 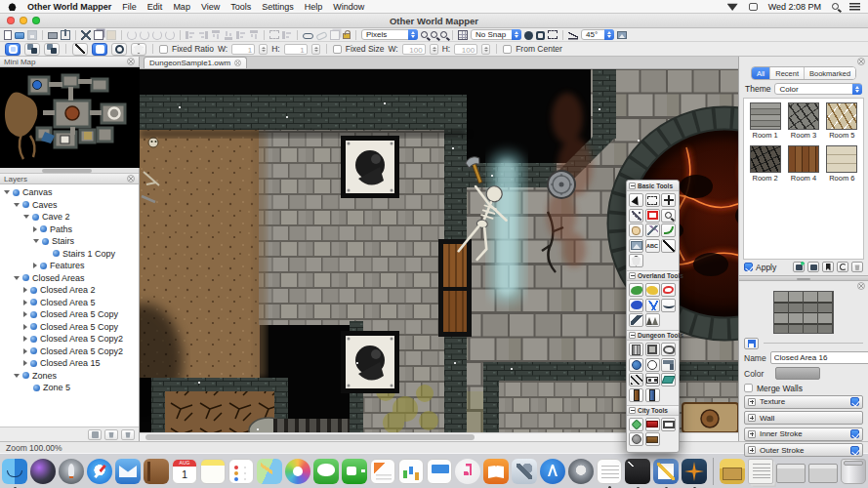 I want to click on rectangle-tool-button, so click(x=100, y=49).